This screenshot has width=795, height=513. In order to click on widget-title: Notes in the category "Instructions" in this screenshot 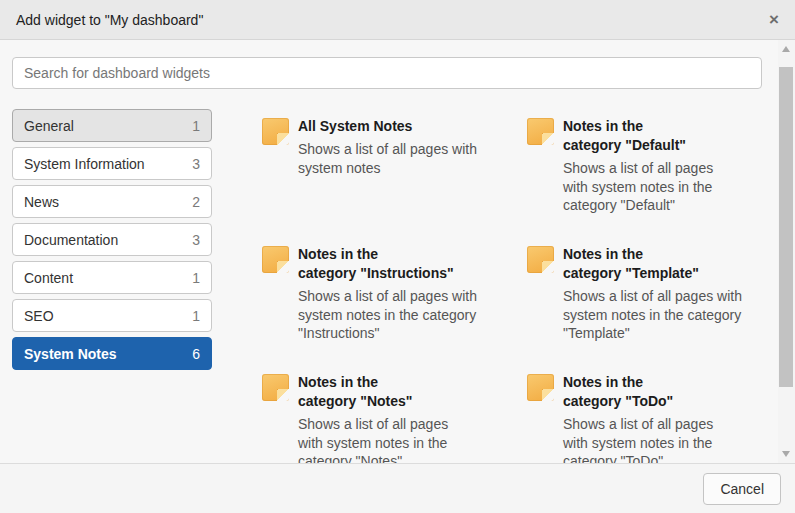, I will do `click(412, 264)`.